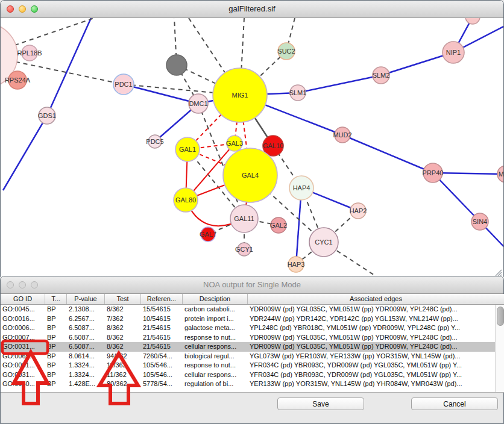 The width and height of the screenshot is (504, 424). Describe the element at coordinates (123, 375) in the screenshot. I see `table-cell: 11/362` at that location.